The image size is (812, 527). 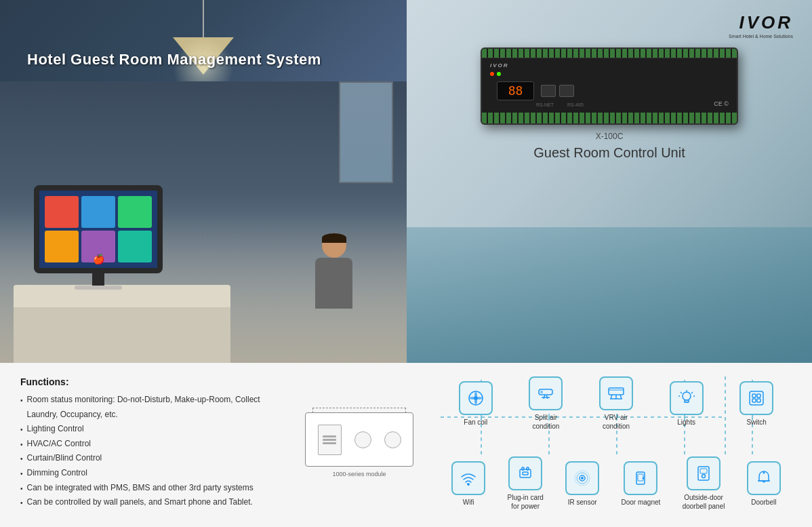 I want to click on plug-card-svg, so click(x=525, y=473).